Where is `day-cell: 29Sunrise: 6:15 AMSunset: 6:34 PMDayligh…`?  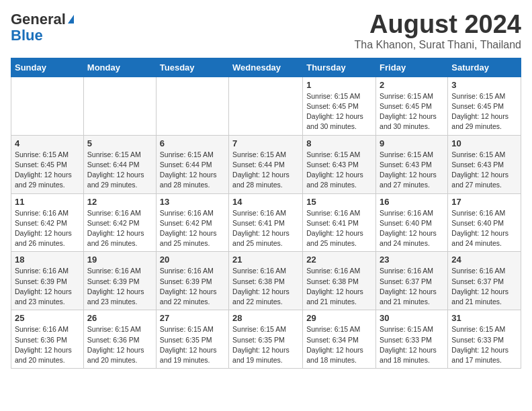 day-cell: 29Sunrise: 6:15 AMSunset: 6:34 PMDayligh… is located at coordinates (340, 340).